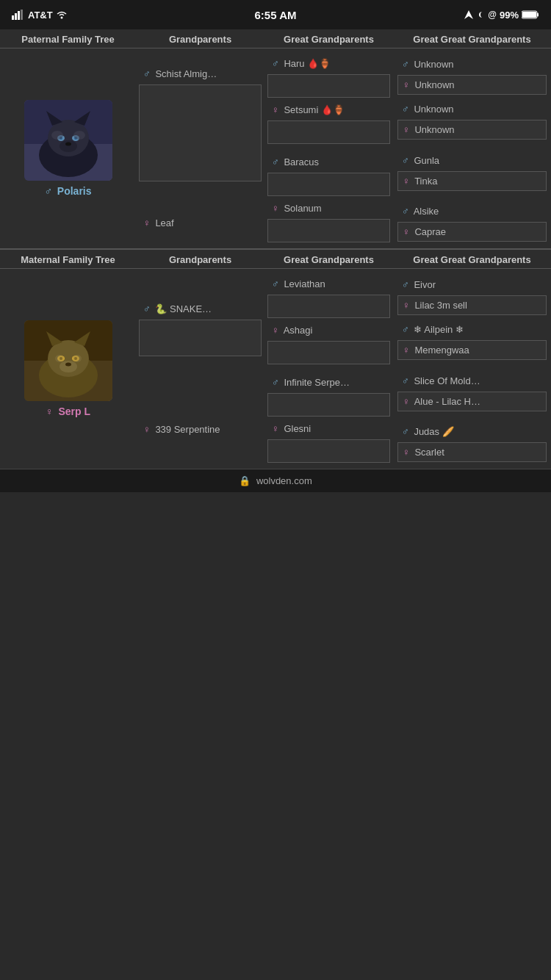 Image resolution: width=551 pixels, height=980 pixels. Describe the element at coordinates (329, 110) in the screenshot. I see `ggp-setsumi: ♀ Setsumi 🩸🏺` at that location.